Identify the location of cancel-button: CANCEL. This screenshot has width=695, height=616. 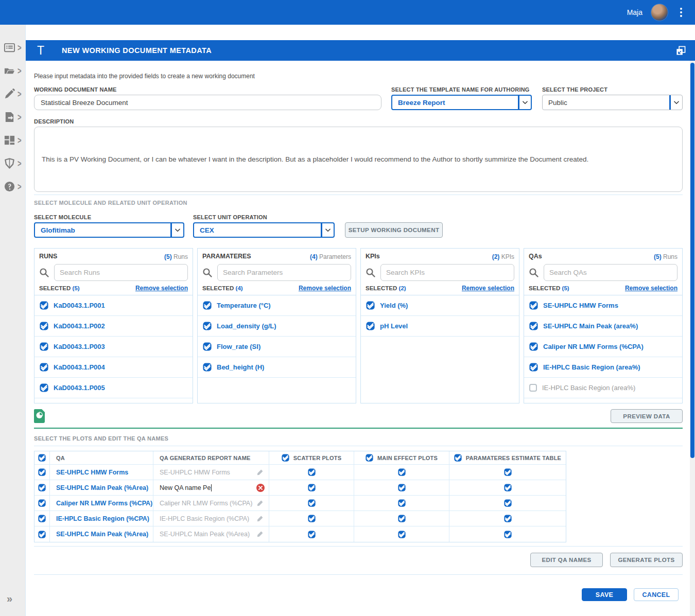
(656, 595).